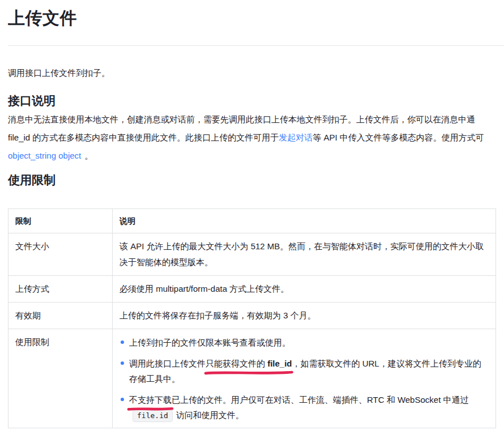 The width and height of the screenshot is (504, 430). I want to click on start-conversation-link: 发起对话, so click(296, 137).